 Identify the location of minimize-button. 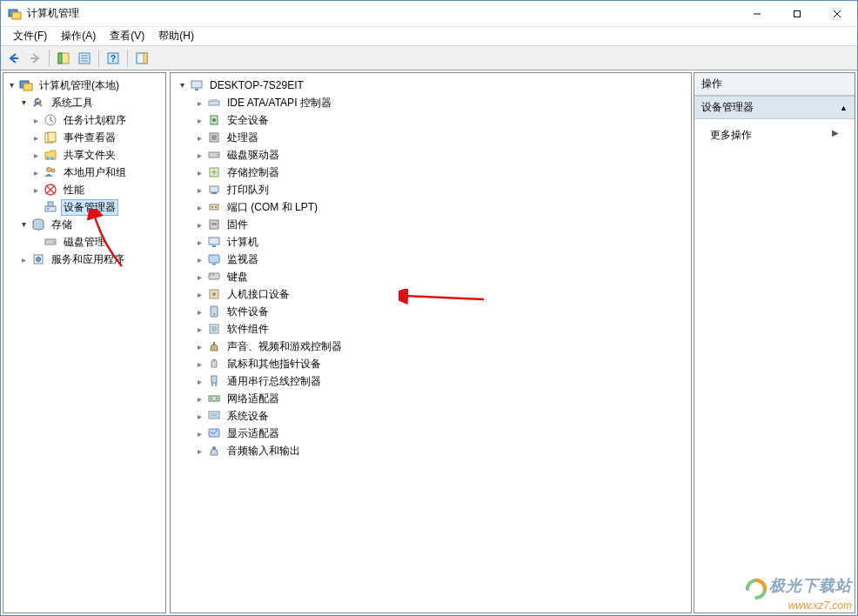
(757, 14).